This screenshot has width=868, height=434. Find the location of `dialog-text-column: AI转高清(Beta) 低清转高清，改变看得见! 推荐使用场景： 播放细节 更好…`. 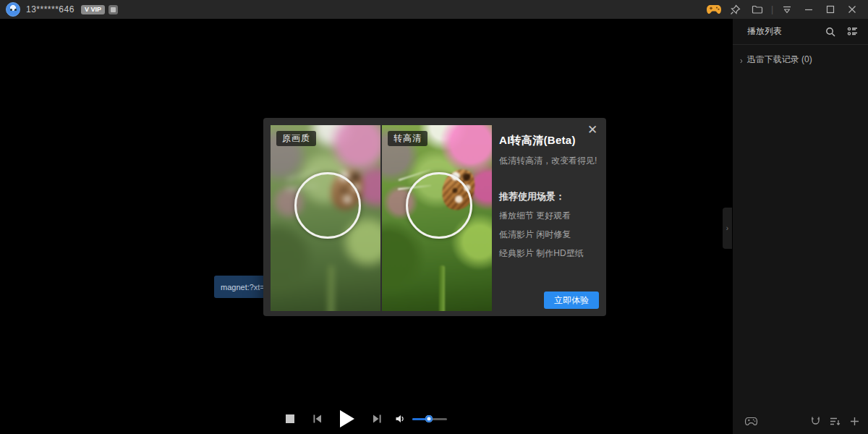

dialog-text-column: AI转高清(Beta) 低清转高清，改变看得见! 推荐使用场景： 播放细节 更好… is located at coordinates (549, 197).